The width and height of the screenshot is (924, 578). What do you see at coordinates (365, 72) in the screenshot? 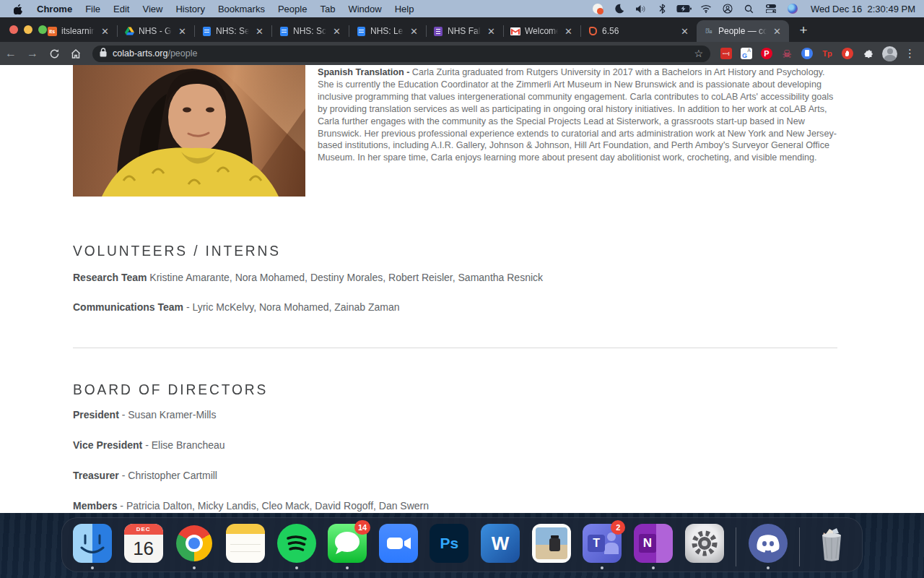
I see `bio-bold-label: Spanish Translation -` at bounding box center [365, 72].